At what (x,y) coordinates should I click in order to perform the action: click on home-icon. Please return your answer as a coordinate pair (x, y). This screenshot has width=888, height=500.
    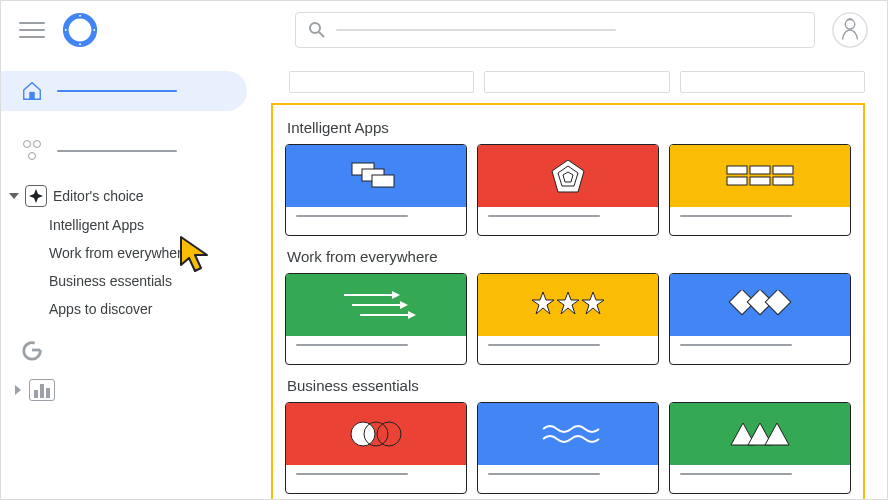
    Looking at the image, I should click on (32, 91).